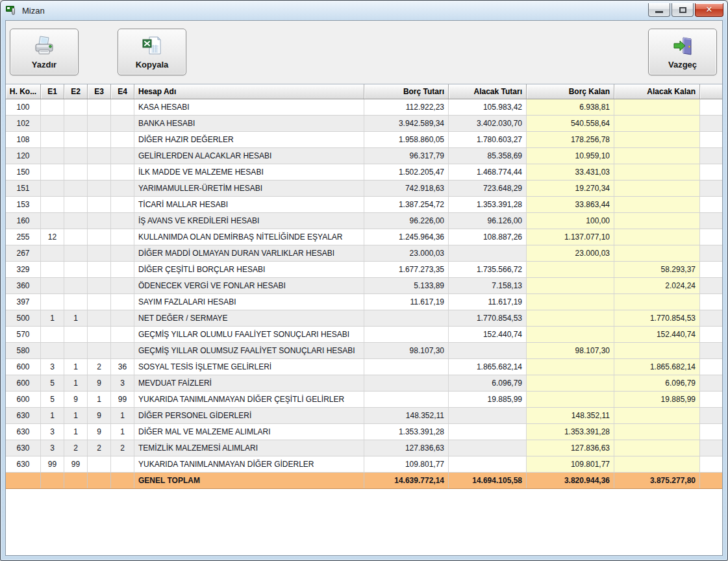  I want to click on column-header-alacak-tutari: Alacak Tutarı, so click(488, 92).